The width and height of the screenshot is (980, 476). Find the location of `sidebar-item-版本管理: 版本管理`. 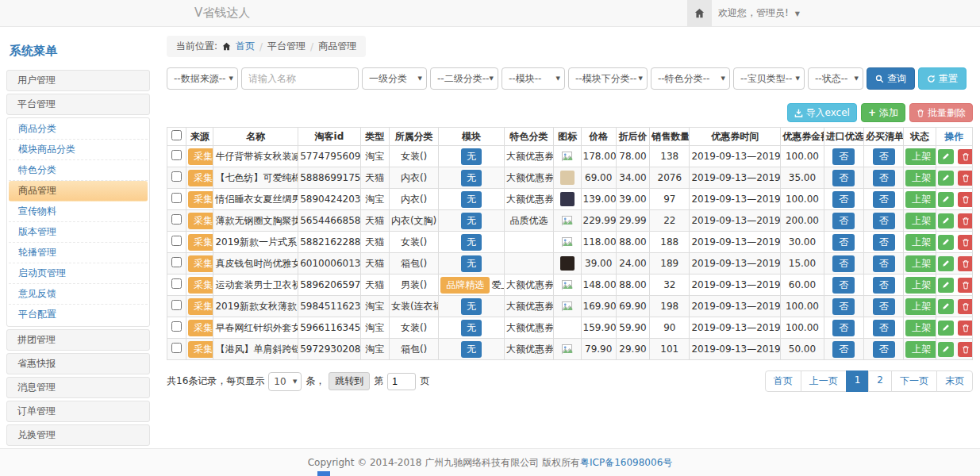

sidebar-item-版本管理: 版本管理 is located at coordinates (78, 232).